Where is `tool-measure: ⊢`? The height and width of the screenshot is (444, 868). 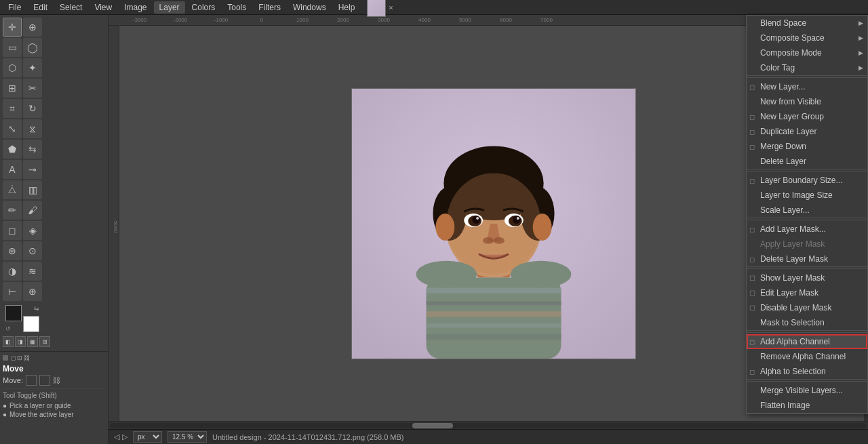 tool-measure: ⊢ is located at coordinates (12, 291).